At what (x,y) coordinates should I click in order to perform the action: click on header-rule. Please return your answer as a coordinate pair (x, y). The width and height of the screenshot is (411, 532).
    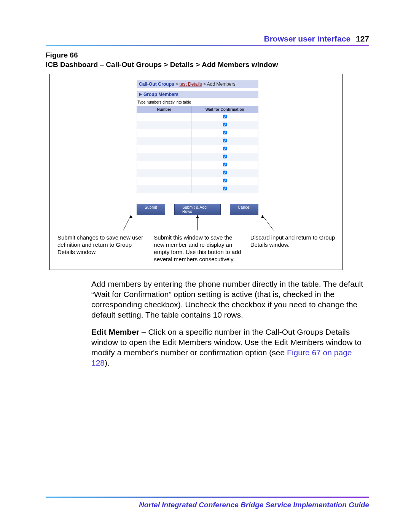
    Looking at the image, I should click on (207, 46).